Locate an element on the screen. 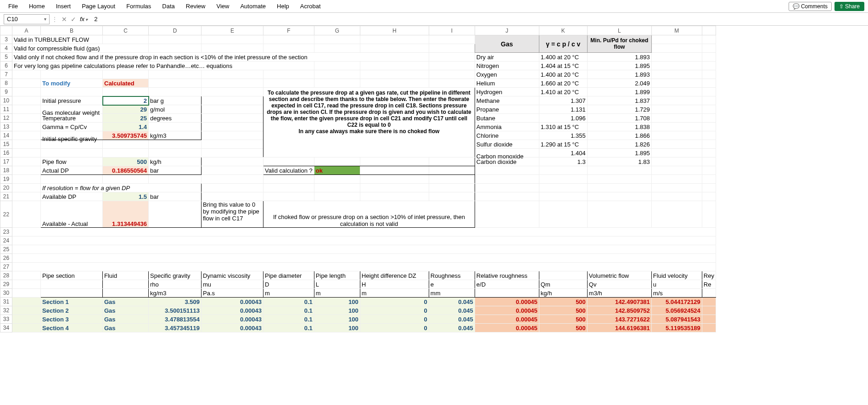  cell: Propane is located at coordinates (507, 109).